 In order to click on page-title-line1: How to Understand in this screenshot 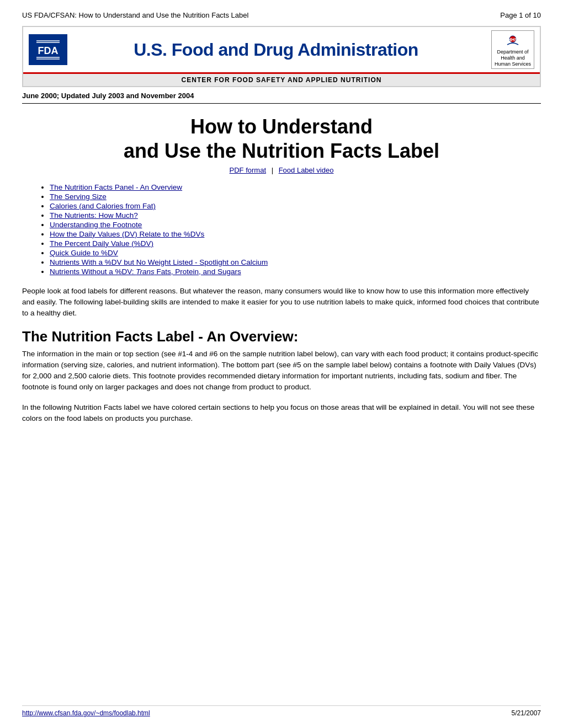, I will do `click(282, 127)`.